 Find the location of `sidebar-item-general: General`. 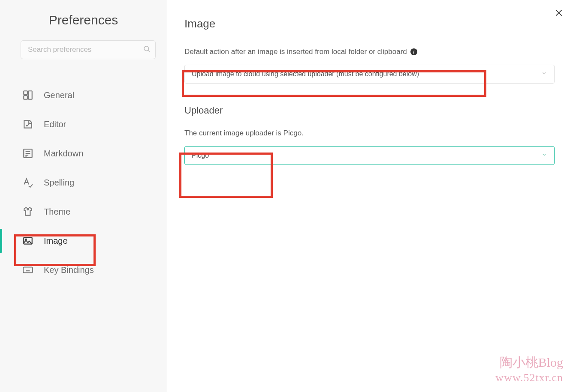

sidebar-item-general: General is located at coordinates (83, 95).